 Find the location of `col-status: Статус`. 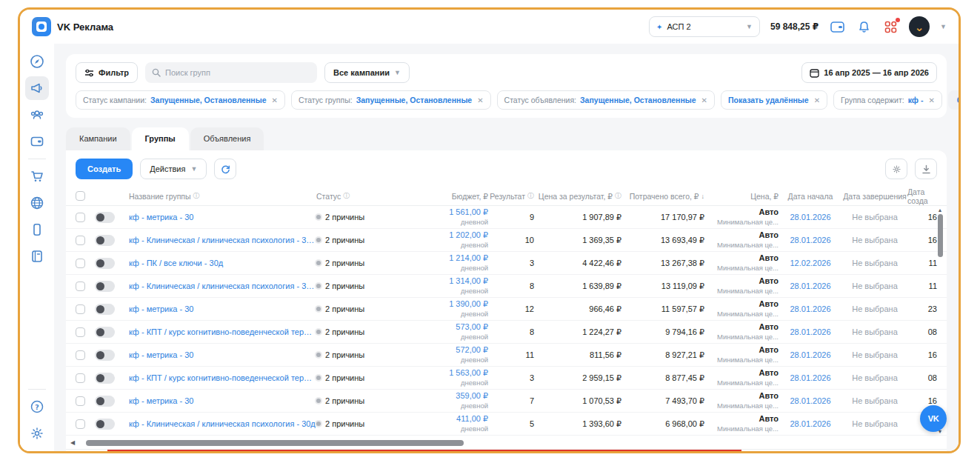

col-status: Статус is located at coordinates (329, 196).